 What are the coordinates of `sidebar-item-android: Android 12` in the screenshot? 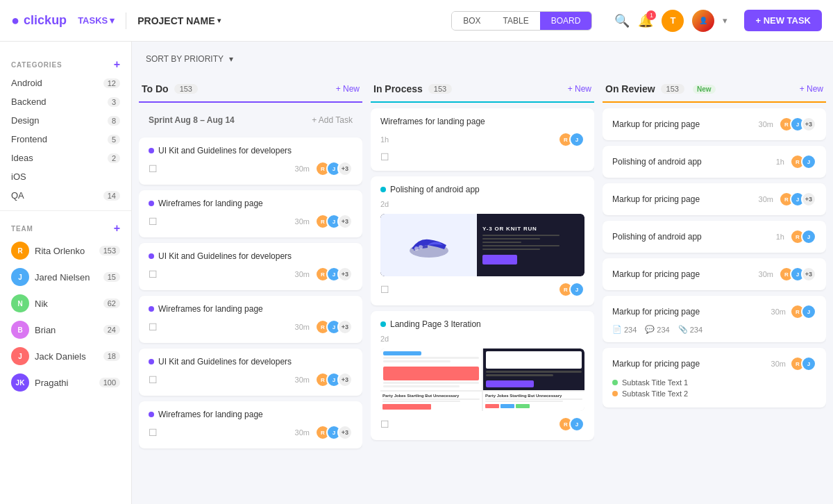 It's located at (65, 83).